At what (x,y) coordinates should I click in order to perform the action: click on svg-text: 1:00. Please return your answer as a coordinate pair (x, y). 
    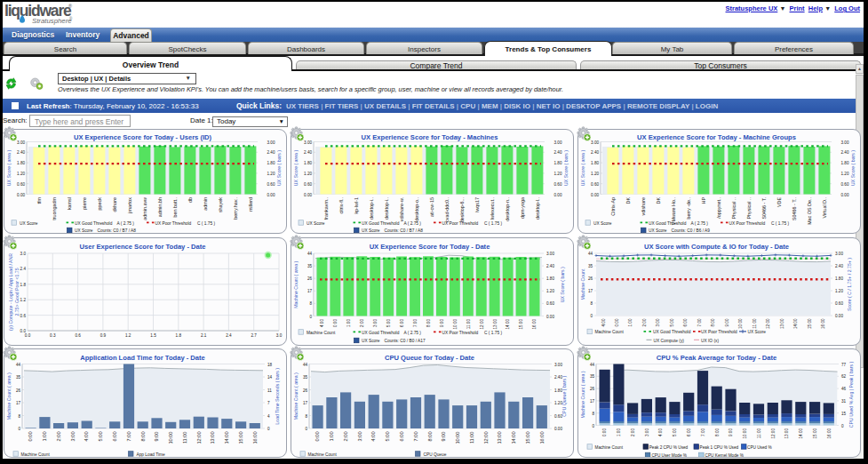
    Looking at the image, I should click on (618, 432).